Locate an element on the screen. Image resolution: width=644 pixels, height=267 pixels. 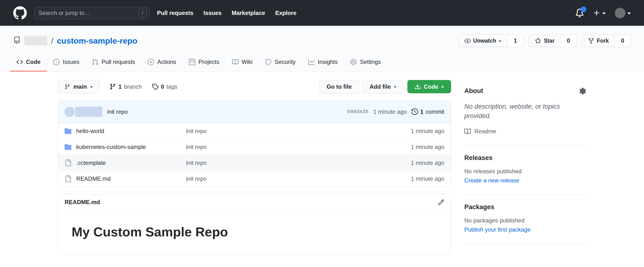
global-nav: Pull requests Issues Marketplace Explore is located at coordinates (227, 13).